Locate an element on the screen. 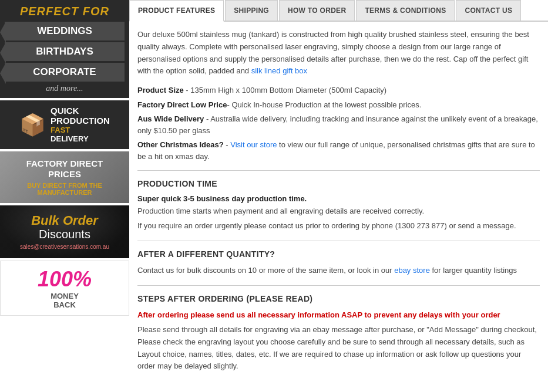 The height and width of the screenshot is (392, 548). intro-paragraph: Our deluxe 500ml stainless mug (tankard)… is located at coordinates (338, 53).